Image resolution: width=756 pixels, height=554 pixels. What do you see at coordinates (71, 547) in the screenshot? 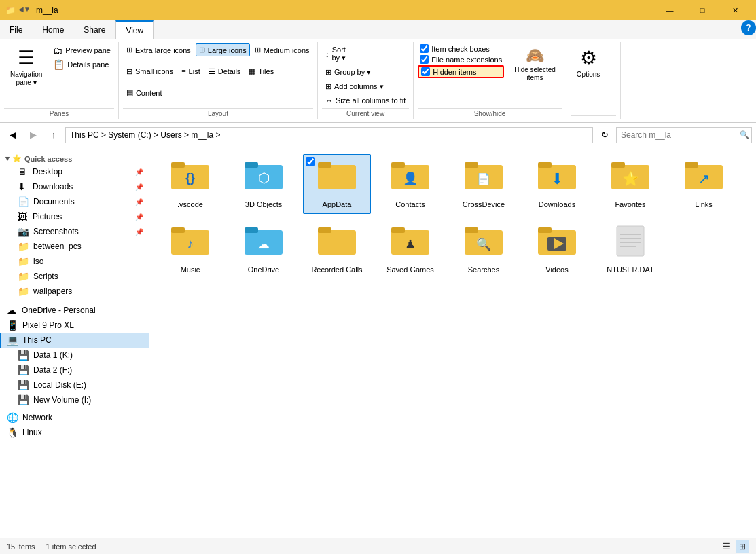
I see `selected-count: 1 item selected` at bounding box center [71, 547].